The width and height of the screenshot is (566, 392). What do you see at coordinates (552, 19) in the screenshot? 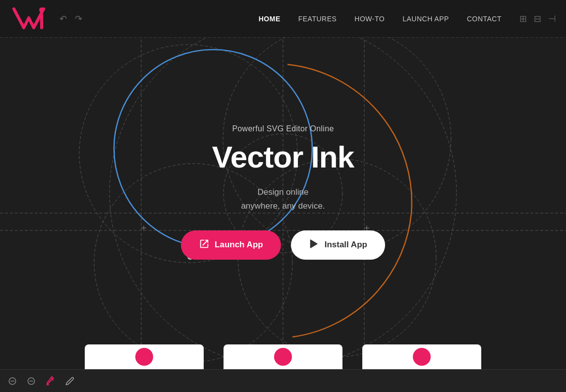
I see `skip-icon: ⊣` at bounding box center [552, 19].